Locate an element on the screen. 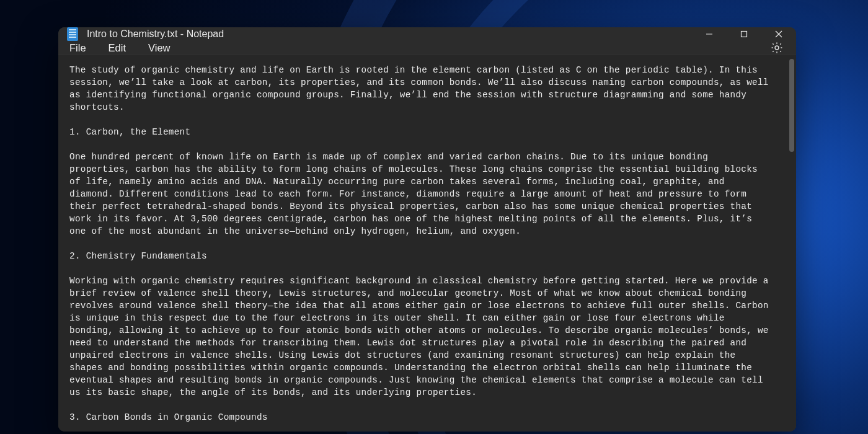 The height and width of the screenshot is (434, 868). menu-edit: Edit is located at coordinates (117, 48).